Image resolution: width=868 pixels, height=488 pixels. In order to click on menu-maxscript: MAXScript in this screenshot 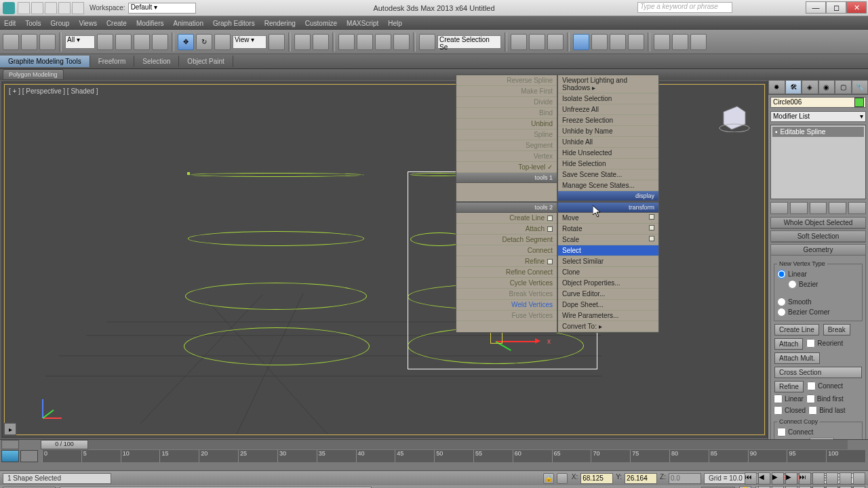, I will do `click(362, 23)`.